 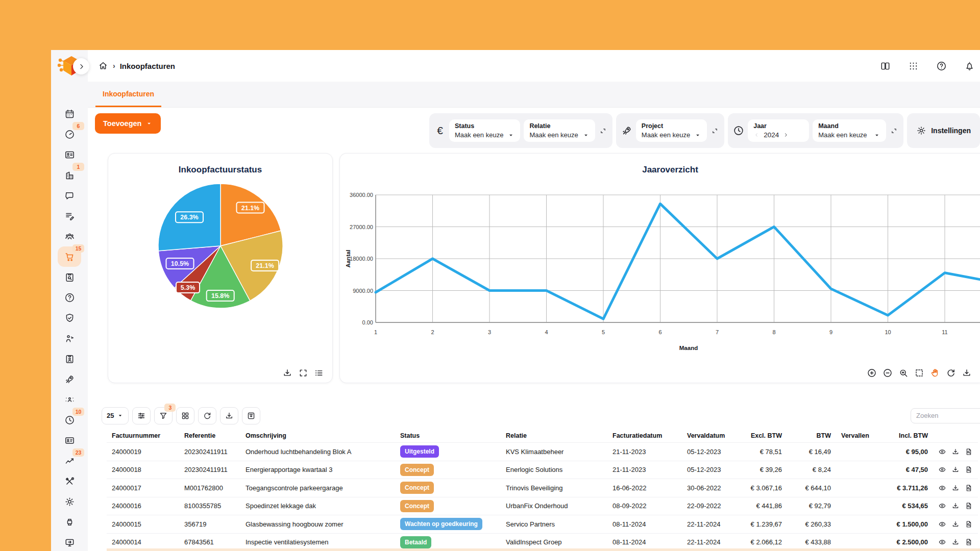 What do you see at coordinates (417, 470) in the screenshot?
I see `status-badge: Concept` at bounding box center [417, 470].